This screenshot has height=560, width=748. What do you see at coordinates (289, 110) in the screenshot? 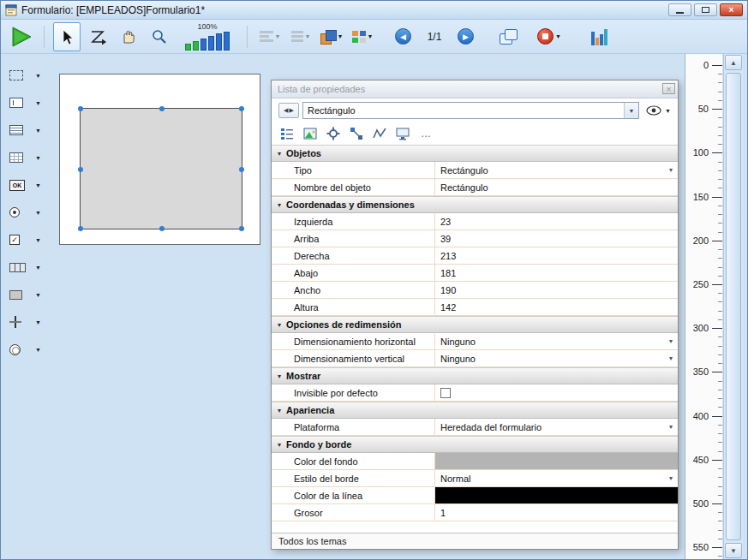
I see `object-spinner: ◀ ▶` at bounding box center [289, 110].